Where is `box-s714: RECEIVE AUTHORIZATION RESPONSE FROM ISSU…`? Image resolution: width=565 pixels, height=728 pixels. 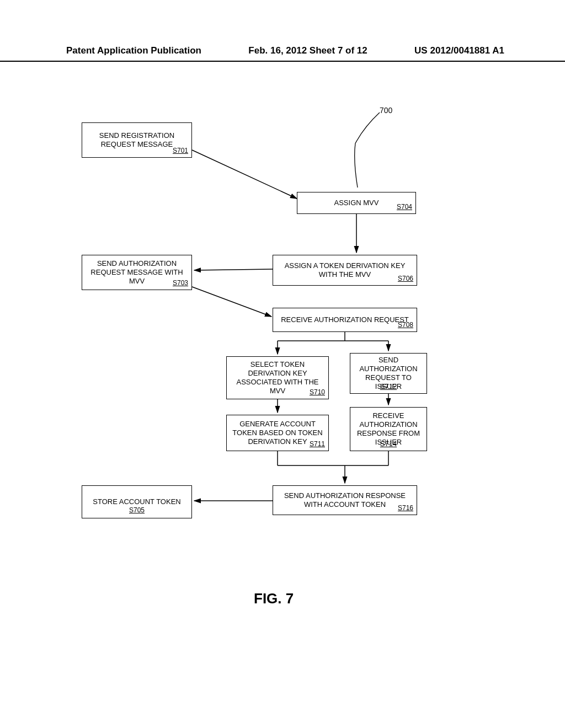
box-s714: RECEIVE AUTHORIZATION RESPONSE FROM ISSU… is located at coordinates (388, 429).